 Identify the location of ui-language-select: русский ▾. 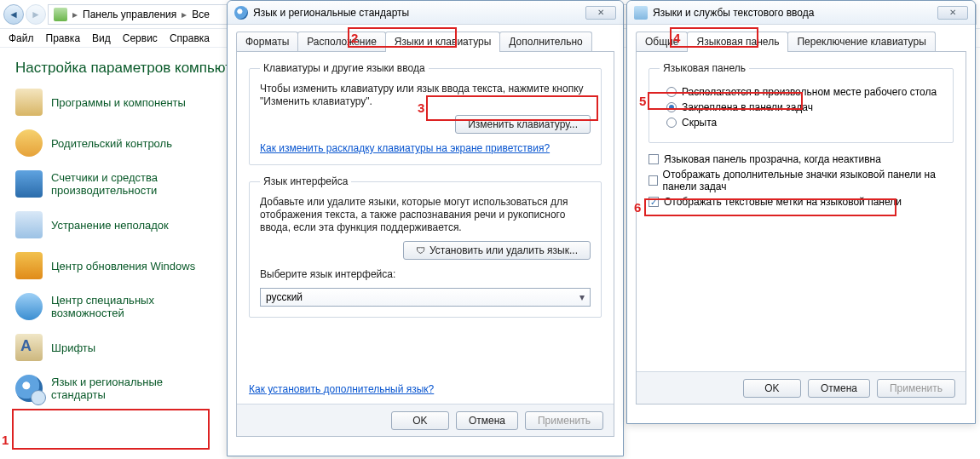
(425, 297).